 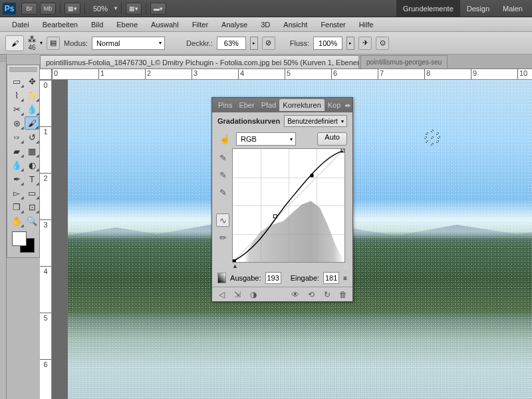 What do you see at coordinates (365, 43) in the screenshot?
I see `airbrush-icon: ✈` at bounding box center [365, 43].